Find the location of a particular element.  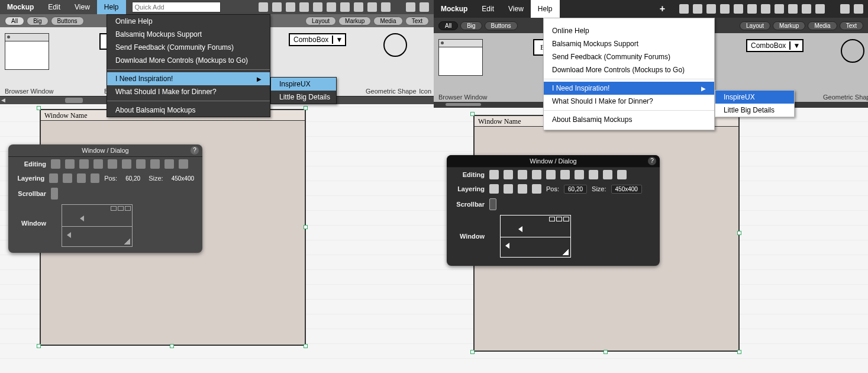

scrollbar-toggle is located at coordinates (54, 194).